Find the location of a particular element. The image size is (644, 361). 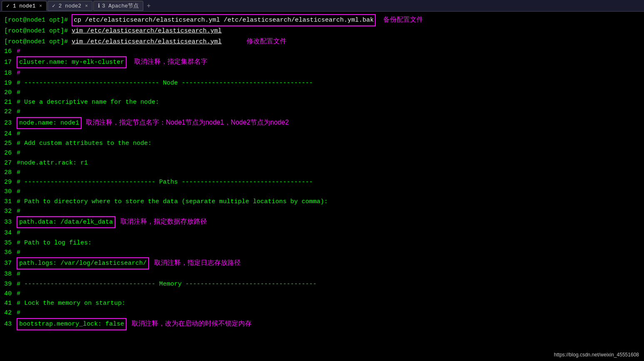

line-26: 26 # is located at coordinates (322, 153).